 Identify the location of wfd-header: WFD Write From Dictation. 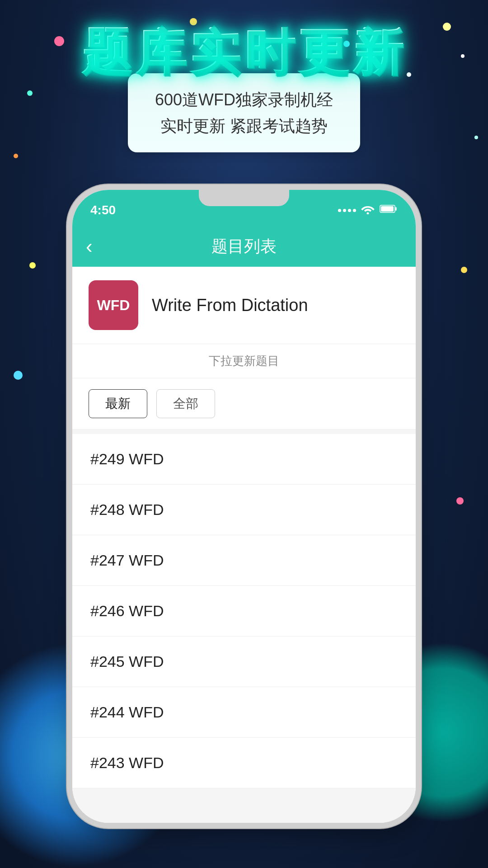
(244, 306).